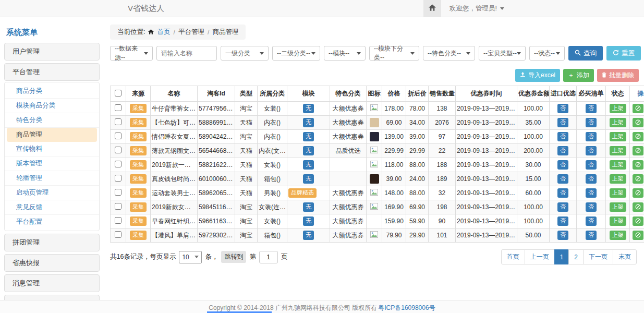 This screenshot has height=313, width=644. What do you see at coordinates (586, 53) in the screenshot?
I see `query-button: 查询` at bounding box center [586, 53].